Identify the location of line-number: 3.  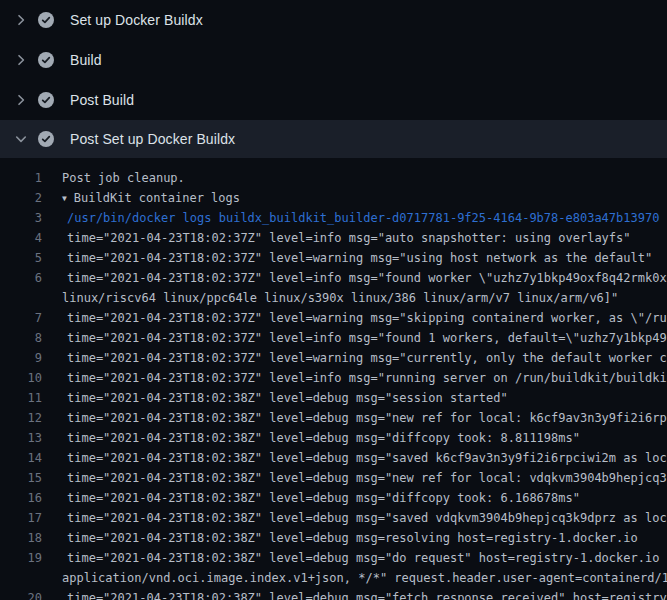
(31, 218).